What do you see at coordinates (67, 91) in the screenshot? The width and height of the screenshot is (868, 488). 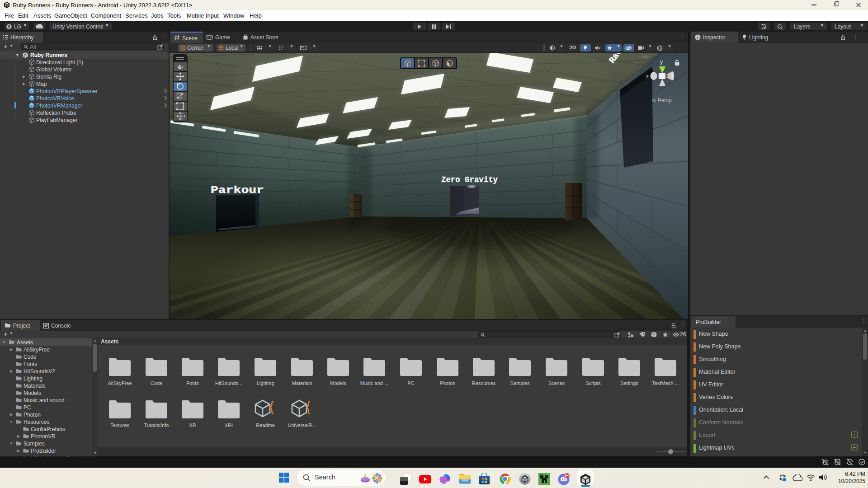 I see `svg-text: PhotonVRPlayerSpawner` at bounding box center [67, 91].